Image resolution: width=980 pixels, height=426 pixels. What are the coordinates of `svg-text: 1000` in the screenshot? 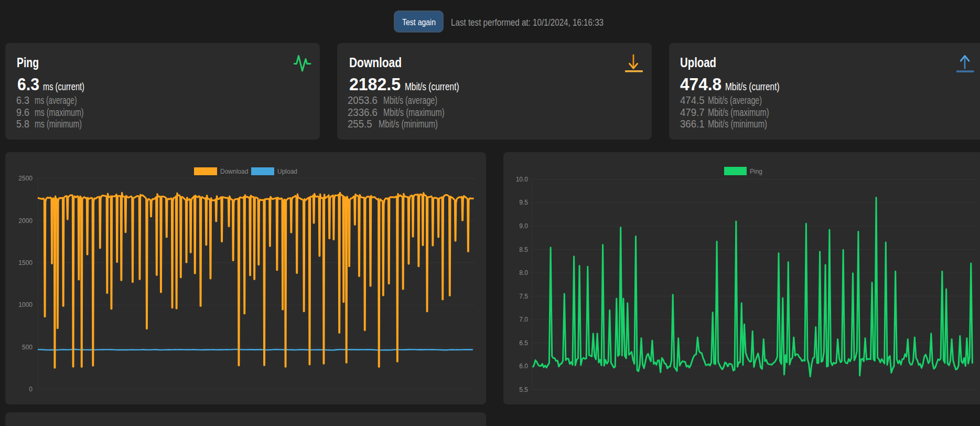 It's located at (25, 305).